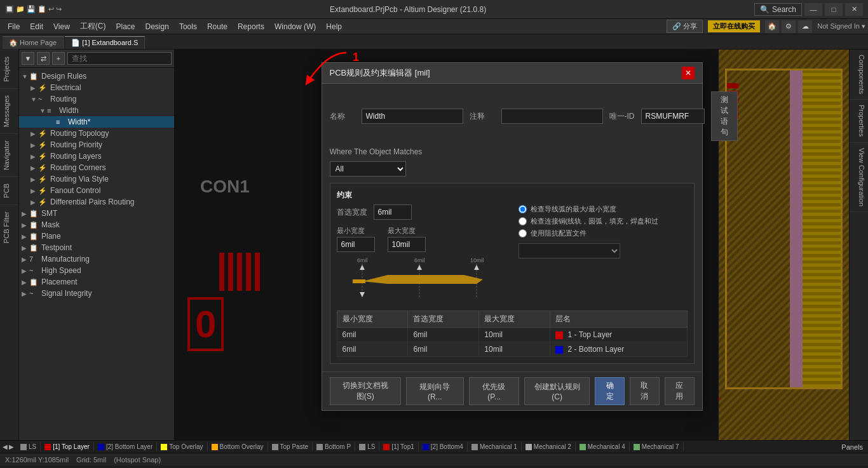  What do you see at coordinates (569, 251) in the screenshot?
I see `impedance-select` at bounding box center [569, 251].